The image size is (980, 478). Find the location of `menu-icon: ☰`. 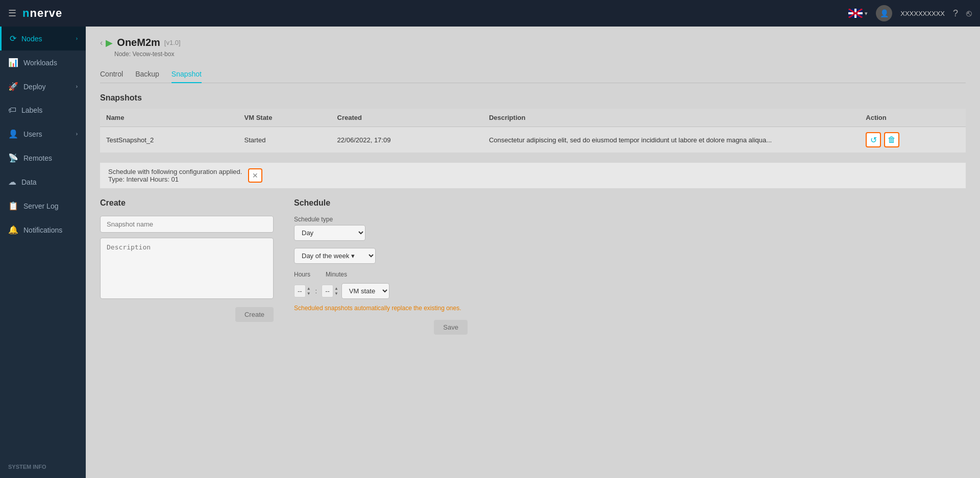

menu-icon: ☰ is located at coordinates (12, 13).